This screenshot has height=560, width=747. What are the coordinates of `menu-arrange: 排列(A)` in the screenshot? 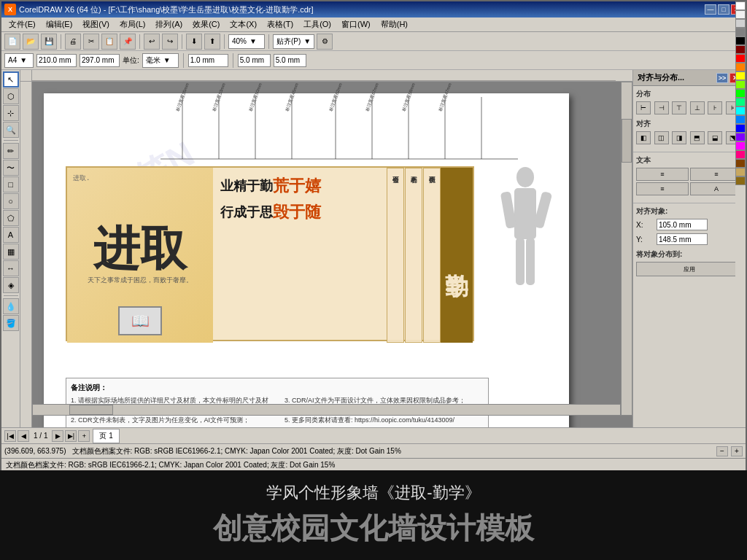 It's located at (169, 25).